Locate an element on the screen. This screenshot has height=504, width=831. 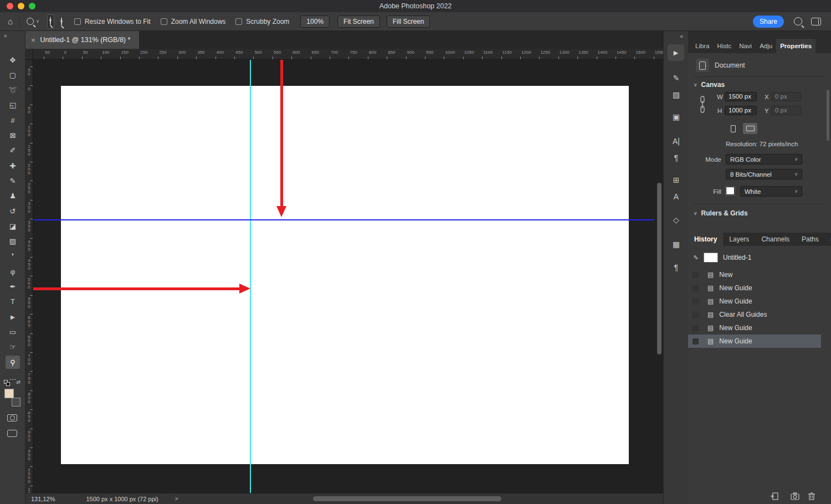
new-document-from-state-icon is located at coordinates (775, 496).